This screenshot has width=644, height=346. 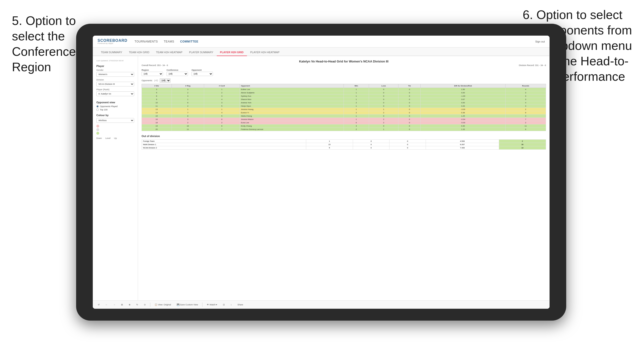 What do you see at coordinates (321, 52) in the screenshot?
I see `sub-nav: TEAM SUMMARY TEAM H2H GRID TEAM H2H HEAT…` at bounding box center [321, 52].